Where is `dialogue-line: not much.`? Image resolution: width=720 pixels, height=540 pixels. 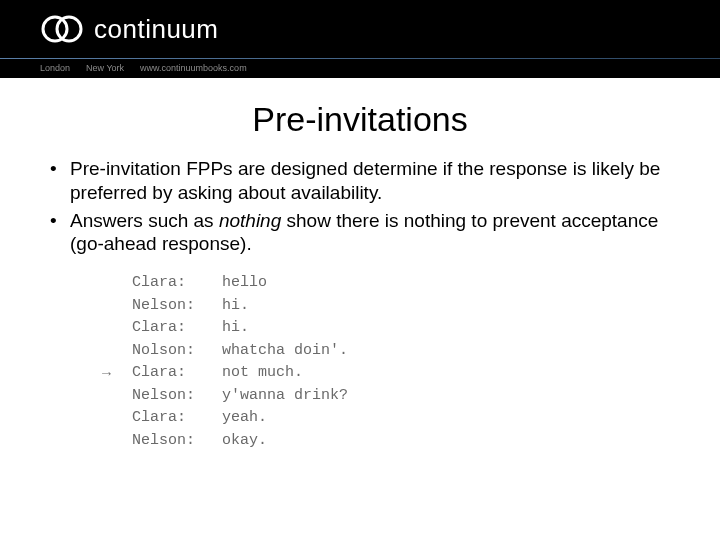 dialogue-line: not much. is located at coordinates (262, 374).